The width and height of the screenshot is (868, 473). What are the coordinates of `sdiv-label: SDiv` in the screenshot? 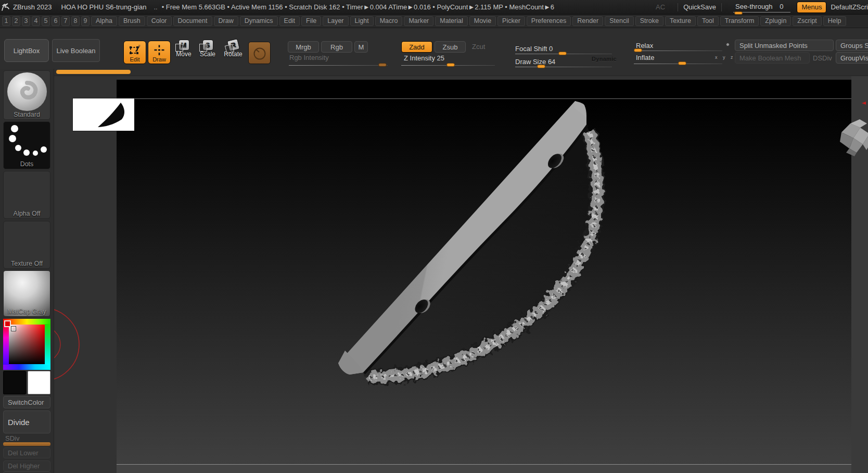 It's located at (12, 439).